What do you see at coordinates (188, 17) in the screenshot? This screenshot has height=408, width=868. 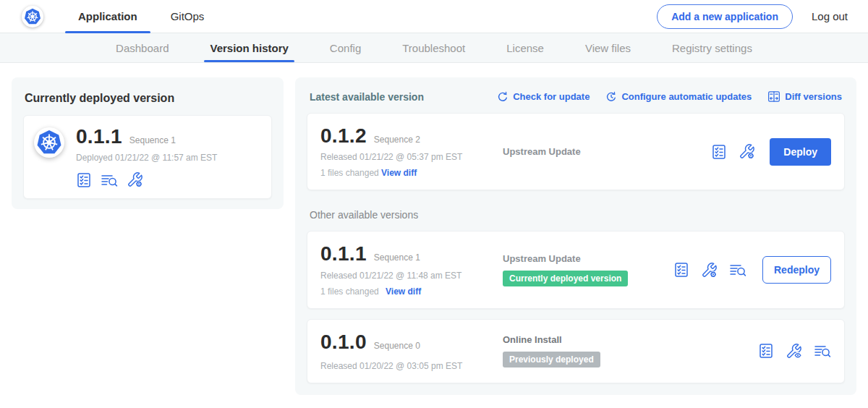 I see `tab-gitops: GitOps` at bounding box center [188, 17].